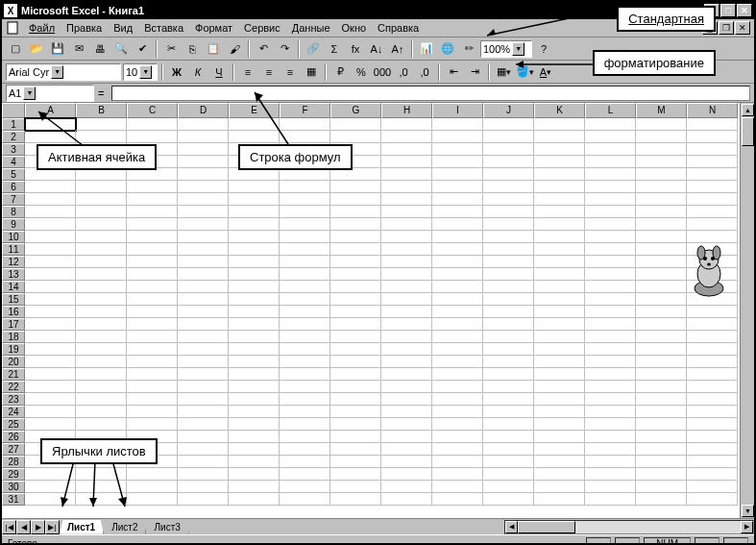 The width and height of the screenshot is (756, 545). I want to click on cell-I25, so click(457, 425).